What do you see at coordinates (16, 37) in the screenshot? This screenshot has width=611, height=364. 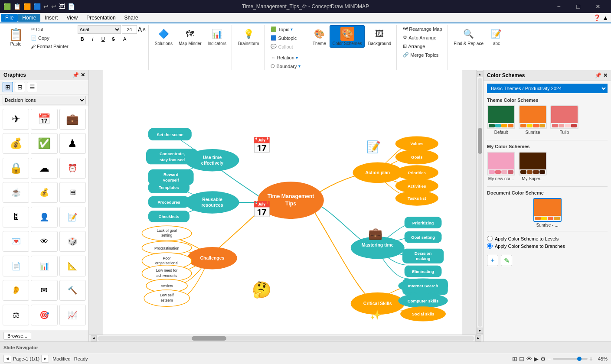 I see `paste-button: 📋 Paste` at bounding box center [16, 37].